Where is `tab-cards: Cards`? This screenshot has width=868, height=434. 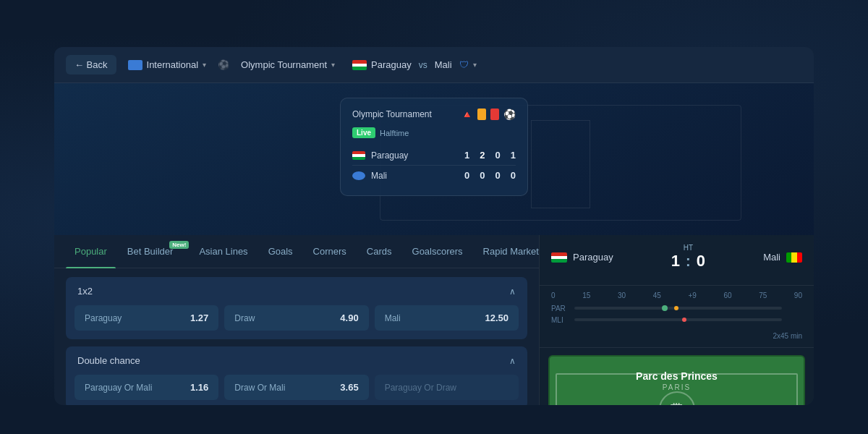 tab-cards: Cards is located at coordinates (379, 252).